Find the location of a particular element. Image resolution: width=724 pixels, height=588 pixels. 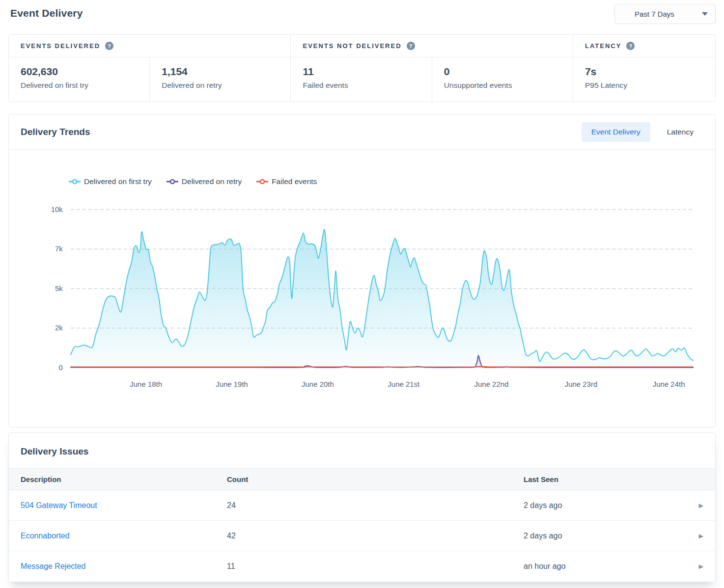

page-title: Event Delivery is located at coordinates (46, 13).